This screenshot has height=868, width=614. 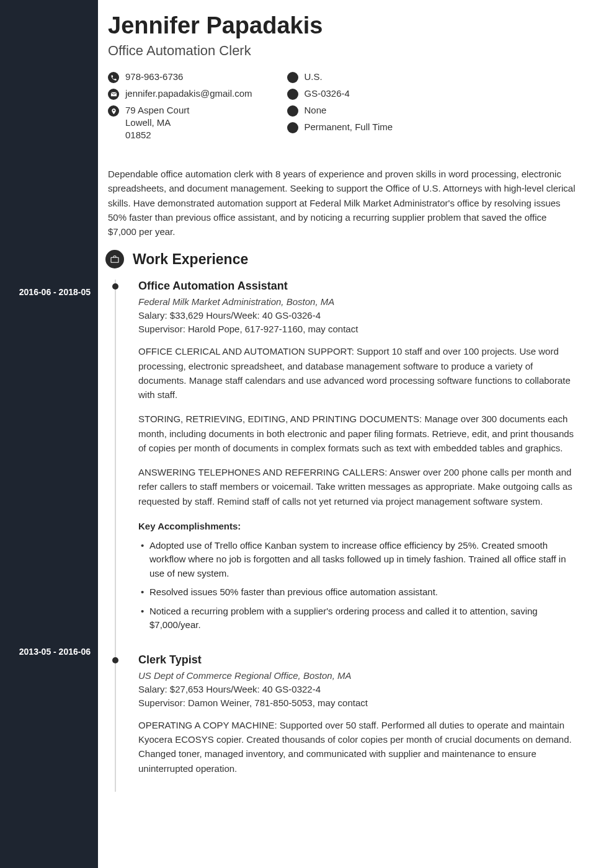 I want to click on job-meta: Salary: $33,629 Hours/Week: 40 GS-0326-4, so click(x=357, y=315).